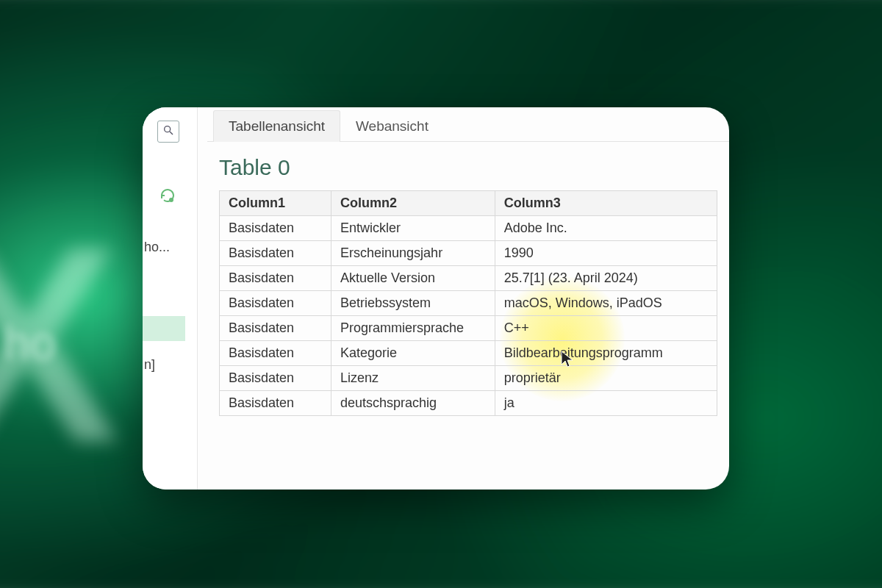 The width and height of the screenshot is (882, 588). What do you see at coordinates (413, 304) in the screenshot?
I see `cell: Betriebssystem` at bounding box center [413, 304].